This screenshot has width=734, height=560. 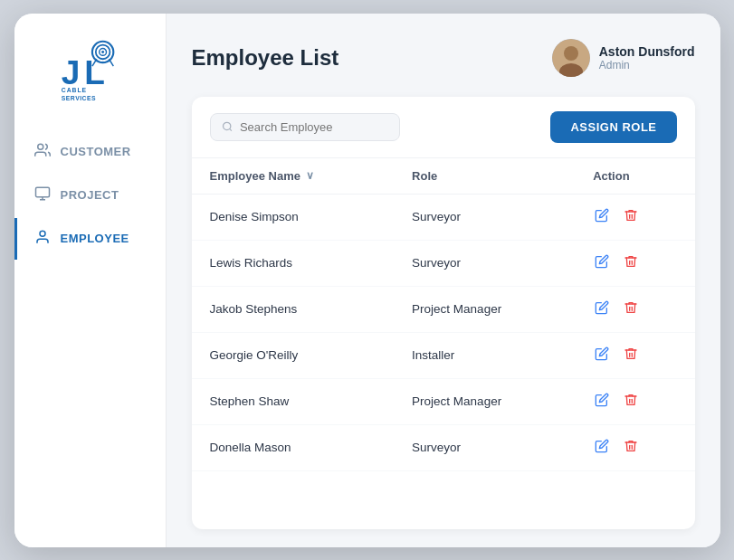 What do you see at coordinates (293, 262) in the screenshot?
I see `cell-name: Lewis Richards` at bounding box center [293, 262].